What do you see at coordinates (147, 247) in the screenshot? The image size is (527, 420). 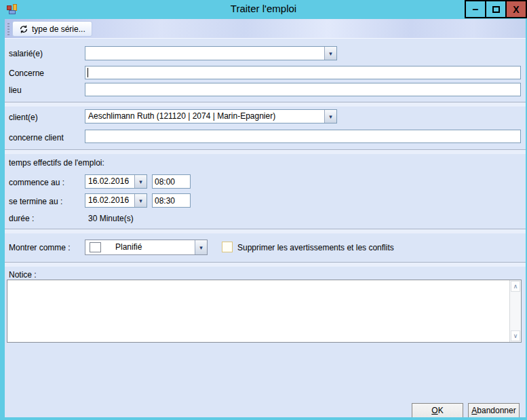 I see `show-as-combobox: Planifié ▾` at bounding box center [147, 247].